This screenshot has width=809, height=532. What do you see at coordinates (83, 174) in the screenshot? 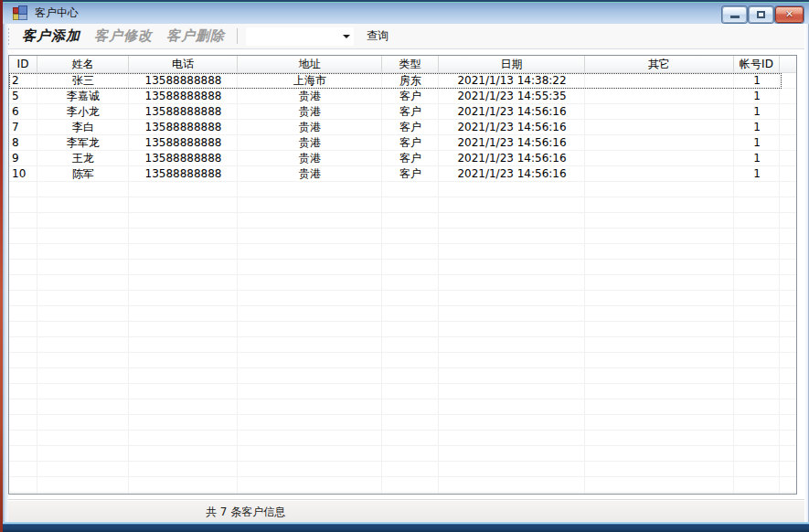
I see `grid-cell: 陈军` at bounding box center [83, 174].